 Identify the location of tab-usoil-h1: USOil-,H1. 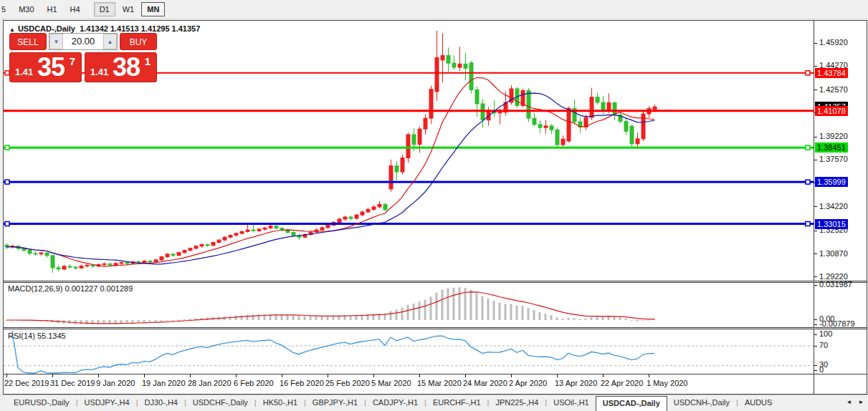
(571, 403).